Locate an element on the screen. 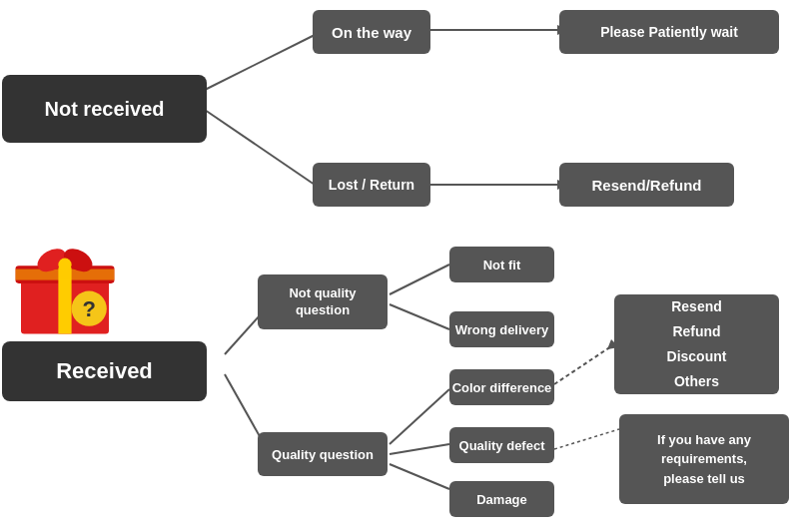  quality-question-node: Quality question is located at coordinates (323, 454).